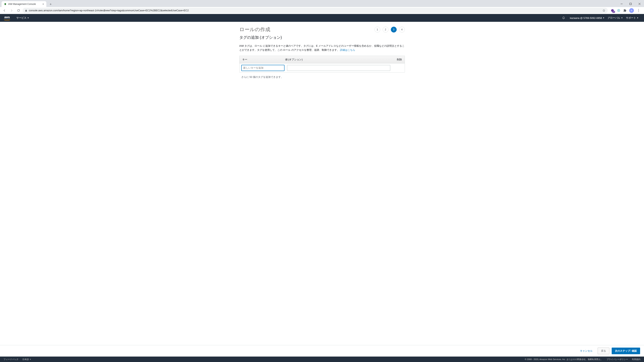 This screenshot has width=644, height=362. Describe the element at coordinates (12, 10) in the screenshot. I see `nav-forward-button` at that location.